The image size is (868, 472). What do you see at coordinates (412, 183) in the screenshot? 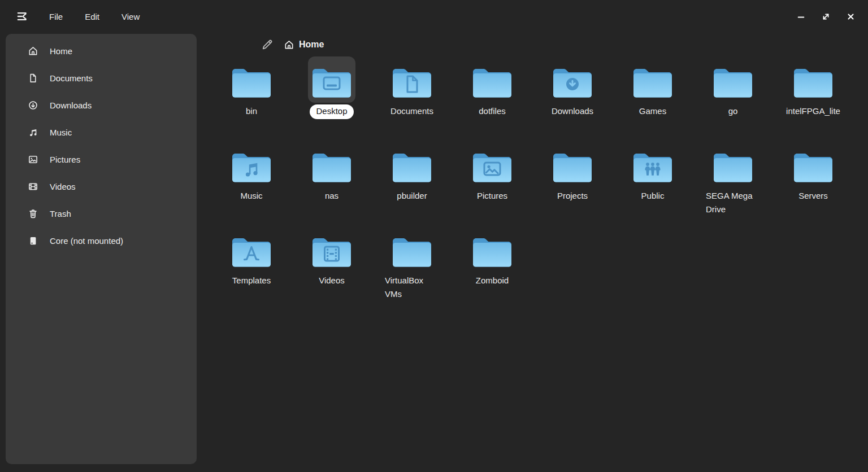
I see `folder-pbuilder: pbuilder` at bounding box center [412, 183].